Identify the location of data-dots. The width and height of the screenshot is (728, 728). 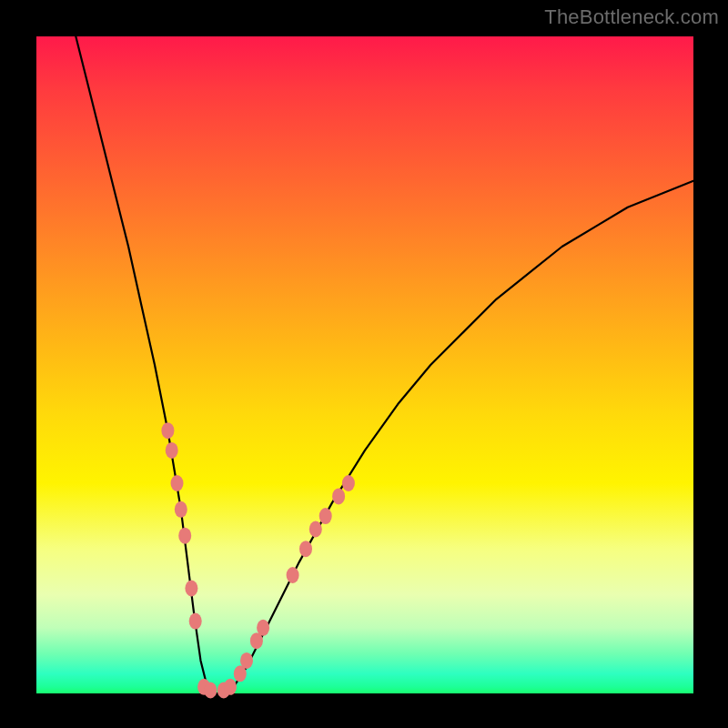
(258, 561).